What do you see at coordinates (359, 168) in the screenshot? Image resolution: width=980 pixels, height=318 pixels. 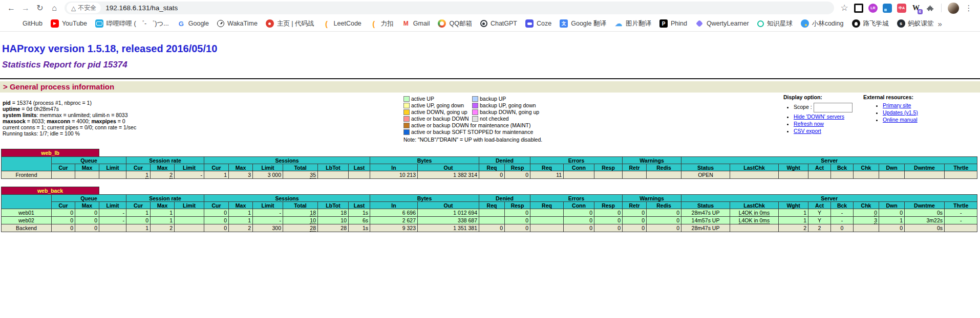 I see `column-header: Last` at bounding box center [359, 168].